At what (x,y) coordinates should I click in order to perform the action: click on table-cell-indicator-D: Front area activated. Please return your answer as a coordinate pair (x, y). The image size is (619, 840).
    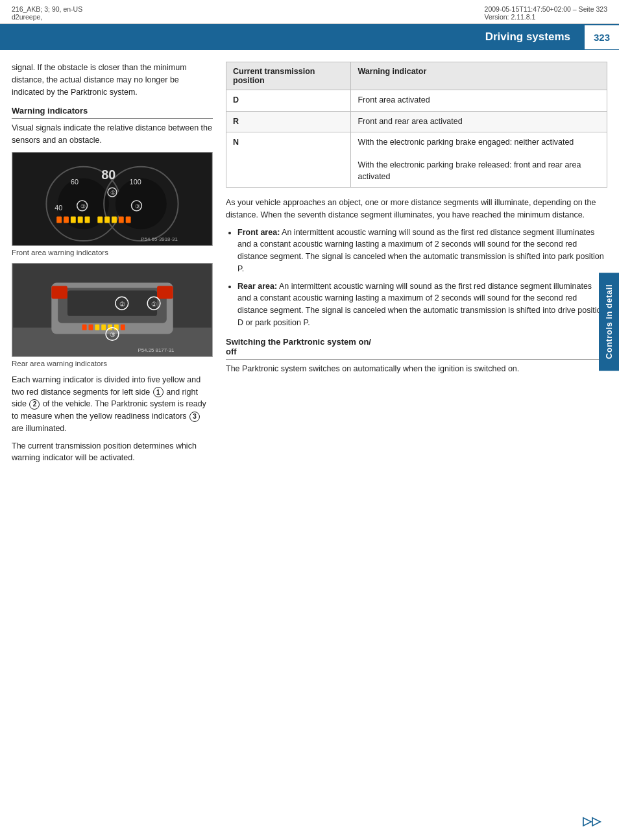
    Looking at the image, I should click on (479, 101).